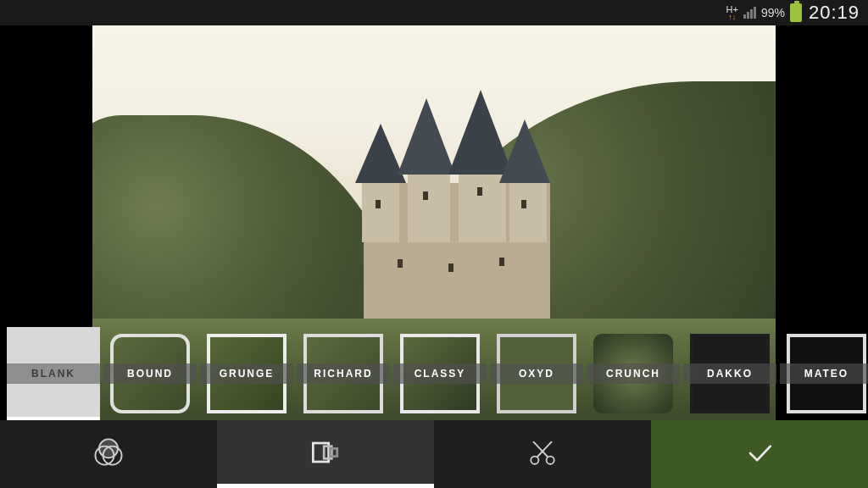 The height and width of the screenshot is (488, 868). I want to click on tab-frames, so click(326, 454).